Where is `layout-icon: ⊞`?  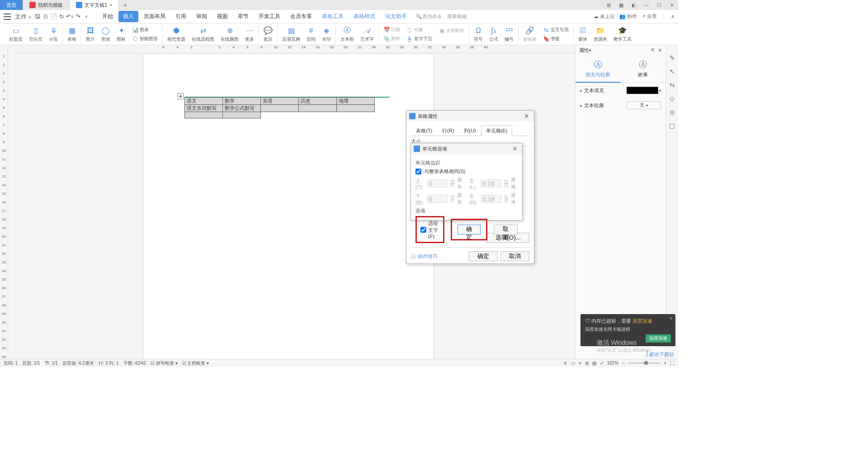 layout-icon: ⊞ is located at coordinates (609, 5).